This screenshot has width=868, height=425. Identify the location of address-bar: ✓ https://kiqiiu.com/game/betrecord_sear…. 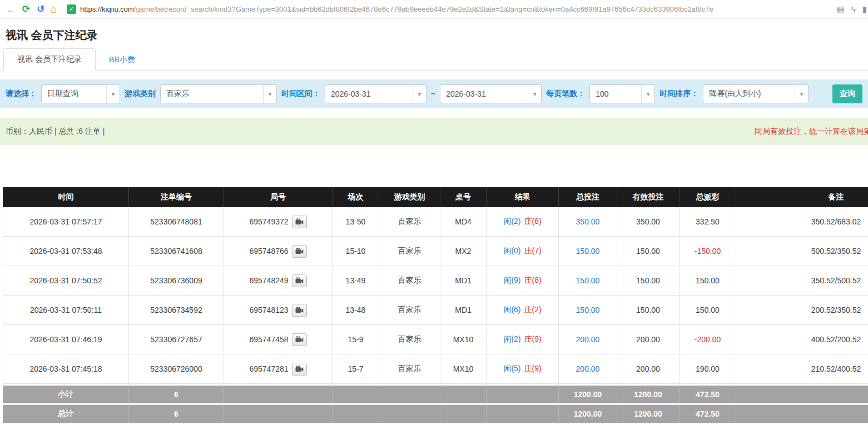
(447, 9).